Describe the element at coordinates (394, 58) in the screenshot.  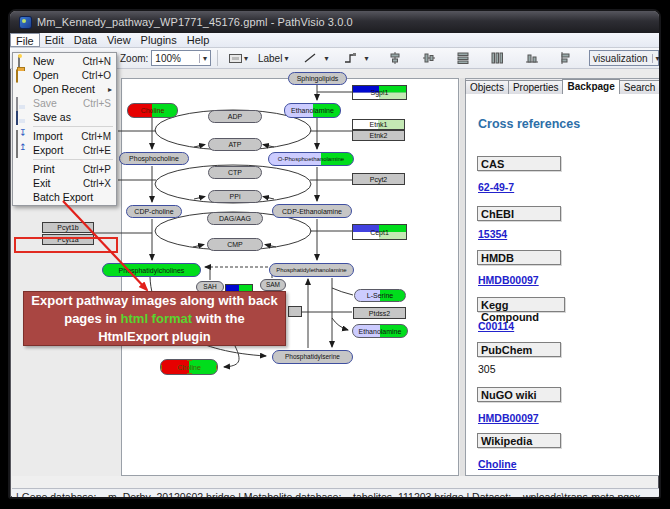
I see `align-center-vertical-icon` at that location.